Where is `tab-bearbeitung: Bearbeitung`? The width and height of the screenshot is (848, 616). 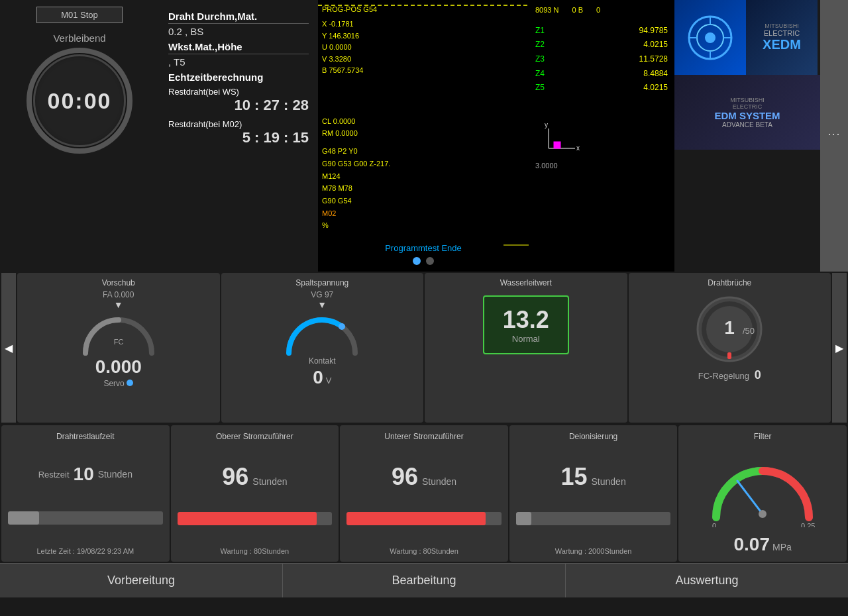
tab-bearbeitung: Bearbeitung is located at coordinates (424, 580).